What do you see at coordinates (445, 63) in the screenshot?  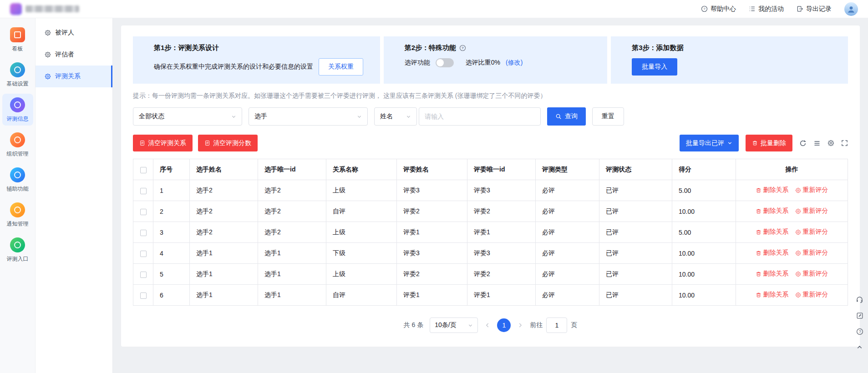 I see `select-evaluation-toggle` at bounding box center [445, 63].